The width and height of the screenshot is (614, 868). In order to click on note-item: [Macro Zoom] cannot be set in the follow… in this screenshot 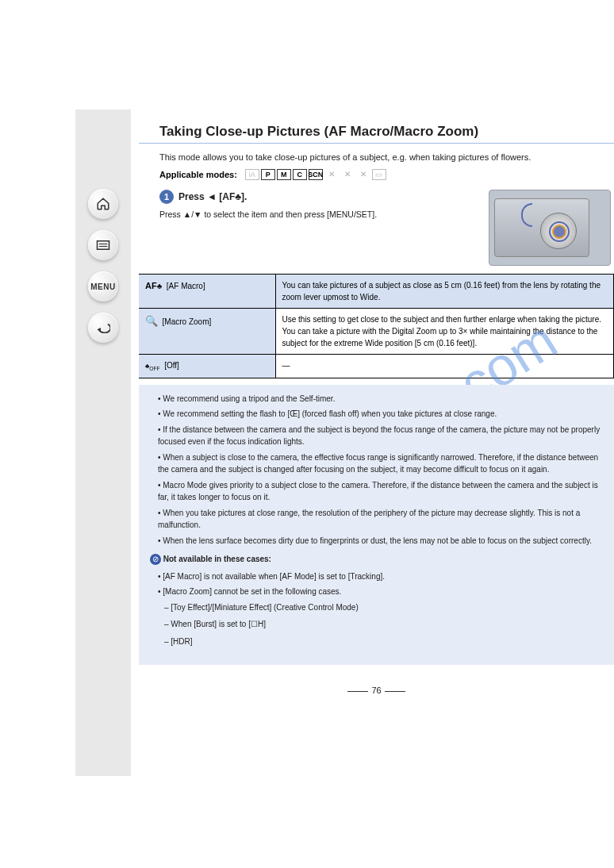, I will do `click(381, 592)`.